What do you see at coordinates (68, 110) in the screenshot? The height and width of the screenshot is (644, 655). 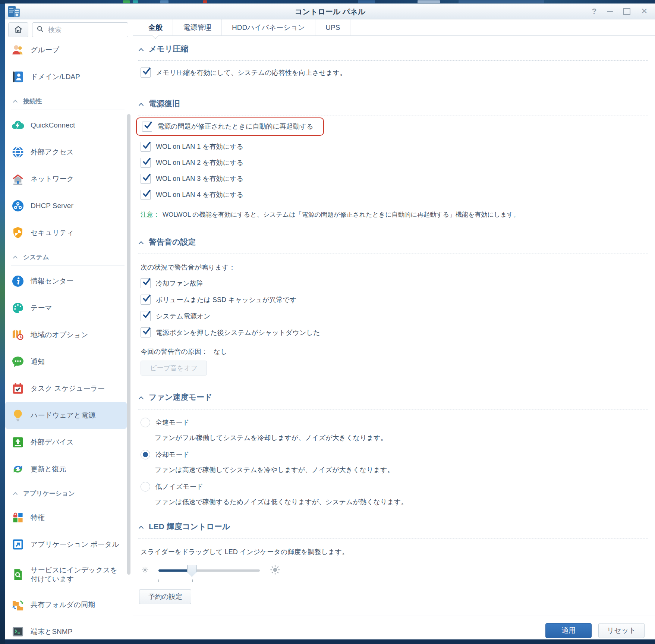 I see `section-divider` at bounding box center [68, 110].